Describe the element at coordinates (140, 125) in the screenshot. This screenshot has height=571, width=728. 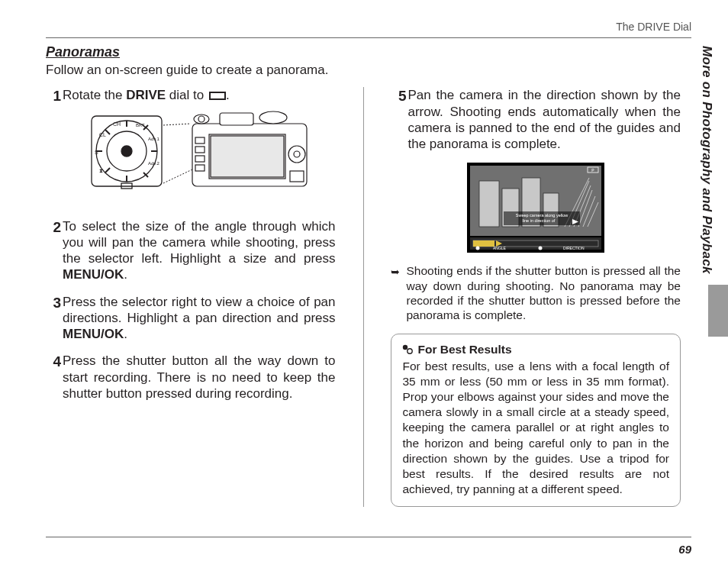
I see `svg-text: BKT` at that location.